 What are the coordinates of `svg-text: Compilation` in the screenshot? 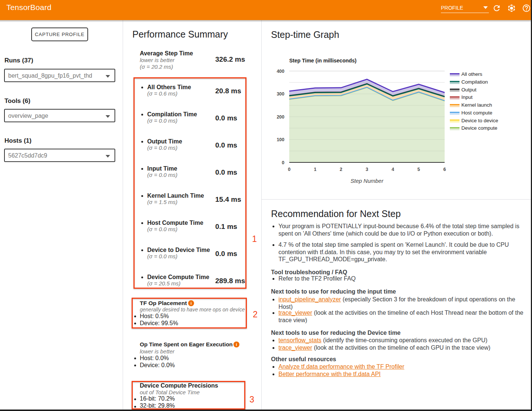 It's located at (474, 82).